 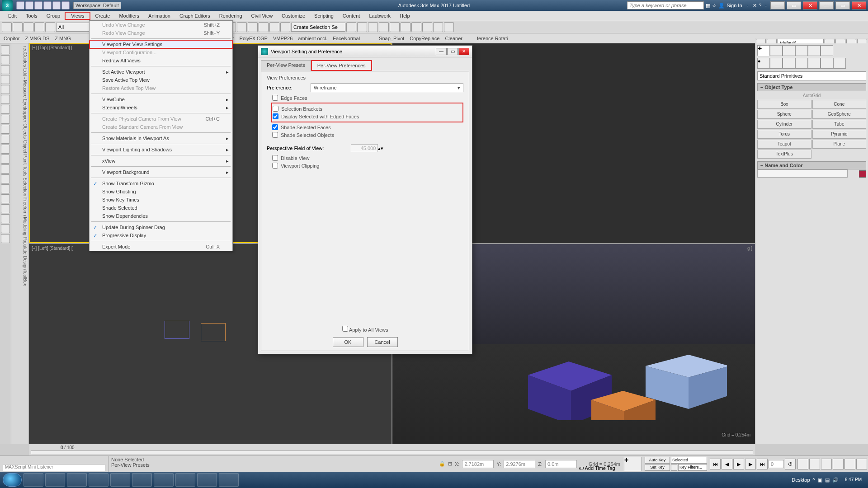 What do you see at coordinates (764, 63) in the screenshot?
I see `geometry-tab-icon: ●` at bounding box center [764, 63].